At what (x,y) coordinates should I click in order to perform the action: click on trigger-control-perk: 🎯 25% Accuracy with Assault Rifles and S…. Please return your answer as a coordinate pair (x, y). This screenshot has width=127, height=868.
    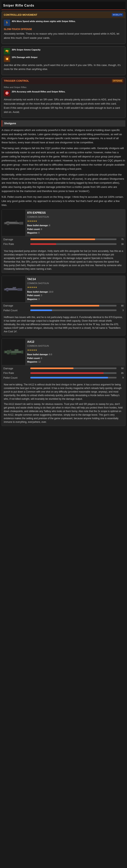
    Looking at the image, I should click on (64, 93).